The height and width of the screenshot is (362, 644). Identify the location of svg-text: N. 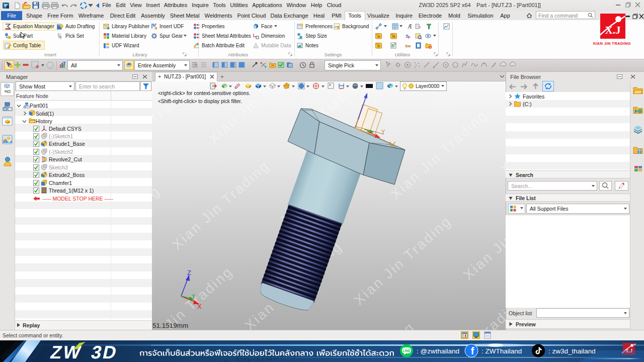
(394, 36).